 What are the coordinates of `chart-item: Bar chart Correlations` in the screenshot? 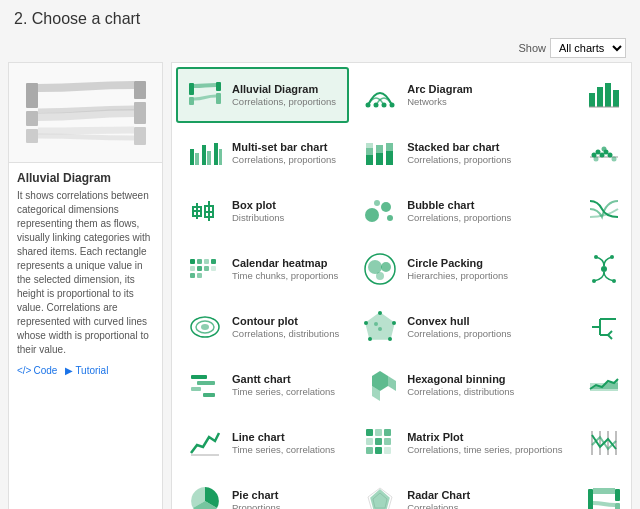 It's located at (604, 95).